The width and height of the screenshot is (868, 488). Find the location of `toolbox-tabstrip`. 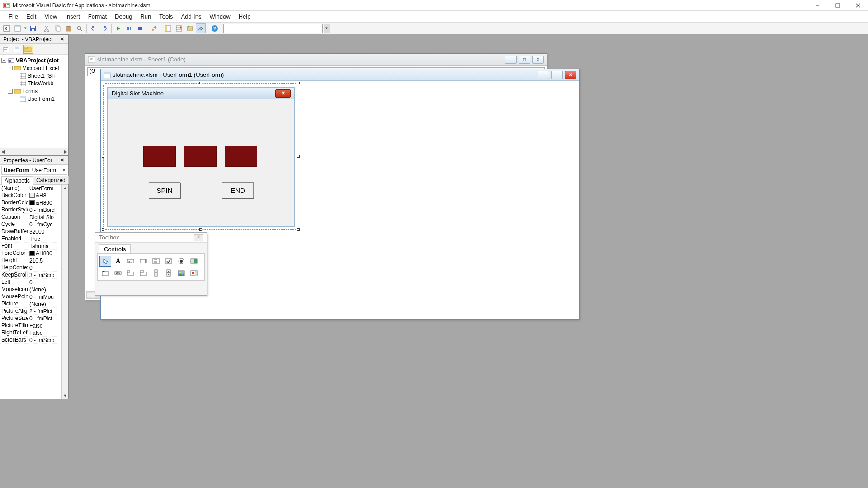

toolbox-tabstrip is located at coordinates (131, 273).